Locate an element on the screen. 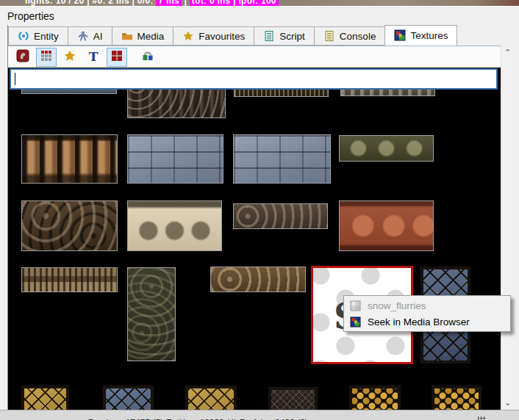 The image size is (519, 420). texture-context-menu: snow_flurries Seek in Media Browser is located at coordinates (427, 314).